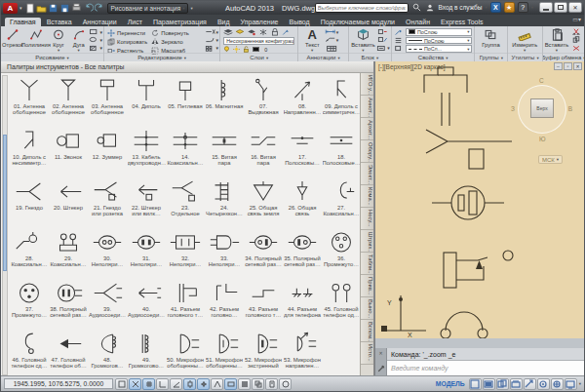  What do you see at coordinates (224, 203) in the screenshot?
I see `palette-item: 24. Четырехкон…` at bounding box center [224, 203].